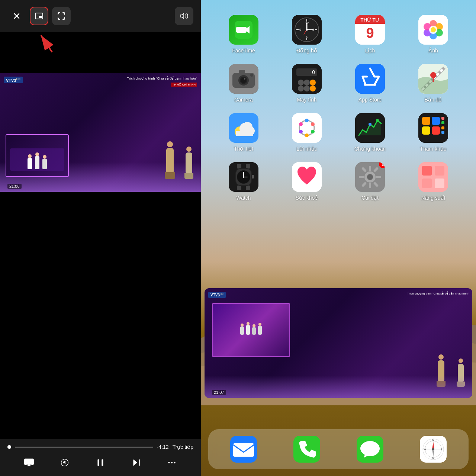 This screenshot has height=476, width=476. Describe the element at coordinates (244, 79) in the screenshot. I see `camera-icon` at that location.